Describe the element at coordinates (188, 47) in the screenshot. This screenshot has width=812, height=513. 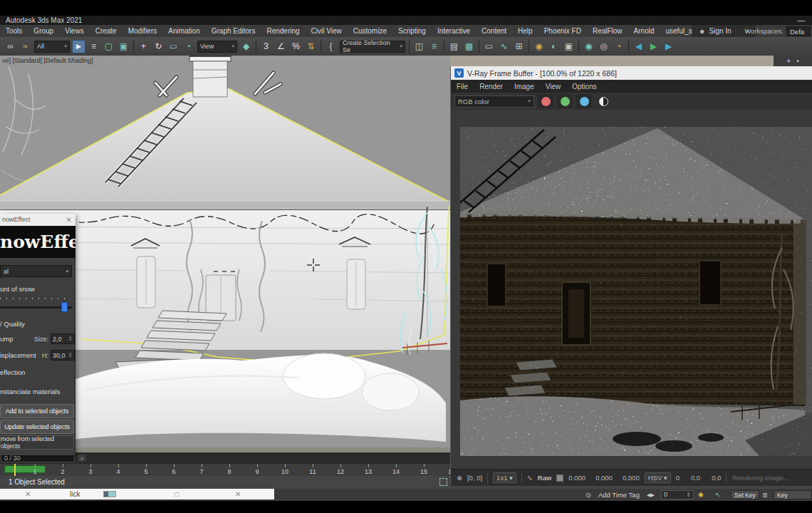
I see `select-and-place-icon: ◔` at that location.